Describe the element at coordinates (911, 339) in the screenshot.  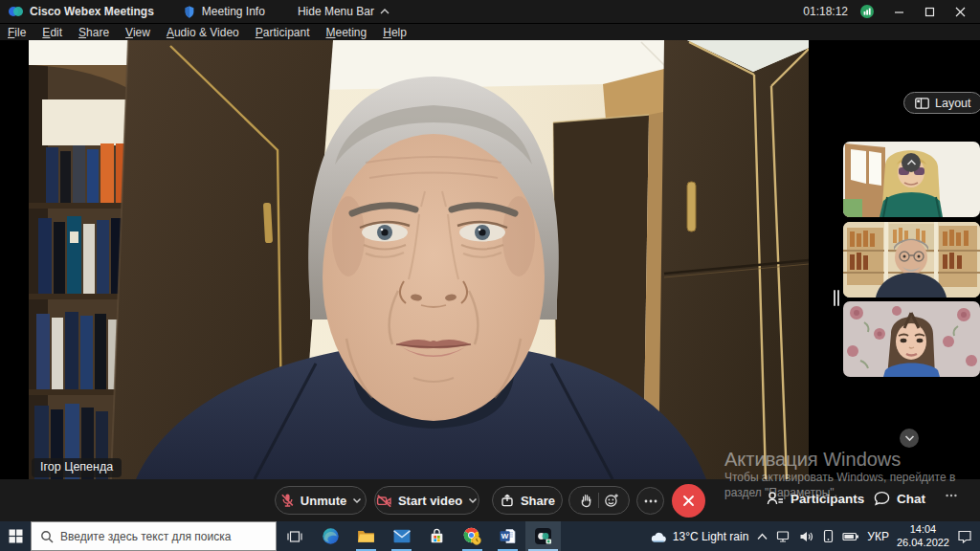
I see `participant-3-video` at that location.